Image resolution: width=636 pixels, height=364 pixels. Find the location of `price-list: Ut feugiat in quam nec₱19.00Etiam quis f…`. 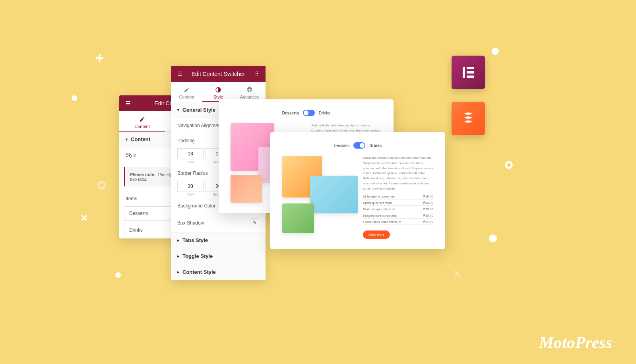

price-list: Ut feugiat in quam nec₱19.00Etiam quis f… is located at coordinates (398, 210).